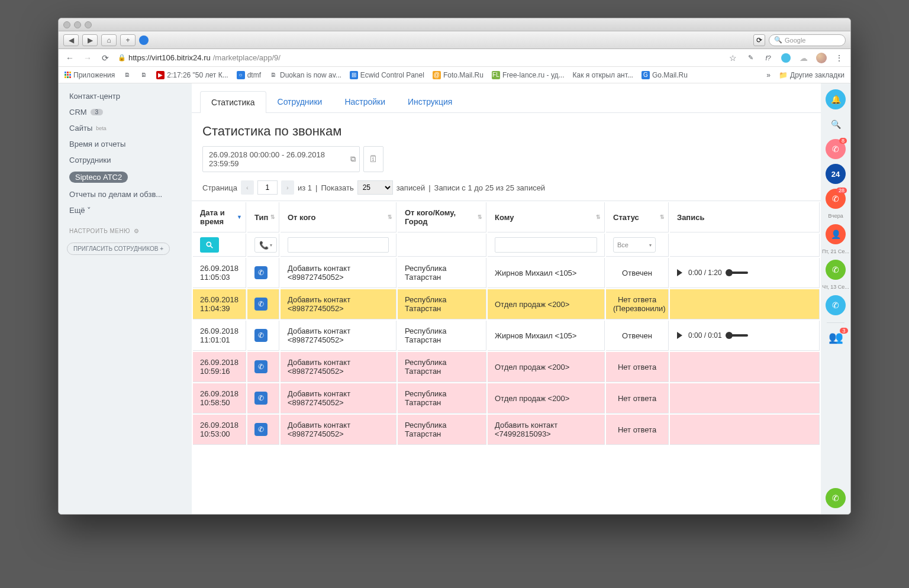 The height and width of the screenshot is (588, 909). What do you see at coordinates (507, 399) in the screenshot?
I see `table-row: 26.09.2018 10:58:50 ✆ Добавить контакт <…` at bounding box center [507, 399].